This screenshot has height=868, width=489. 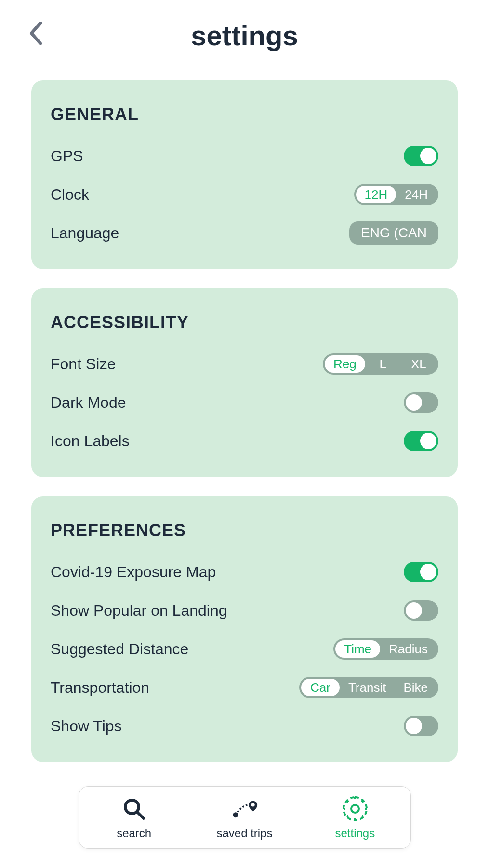 What do you see at coordinates (367, 687) in the screenshot?
I see `transport-transit-option: Transit` at bounding box center [367, 687].